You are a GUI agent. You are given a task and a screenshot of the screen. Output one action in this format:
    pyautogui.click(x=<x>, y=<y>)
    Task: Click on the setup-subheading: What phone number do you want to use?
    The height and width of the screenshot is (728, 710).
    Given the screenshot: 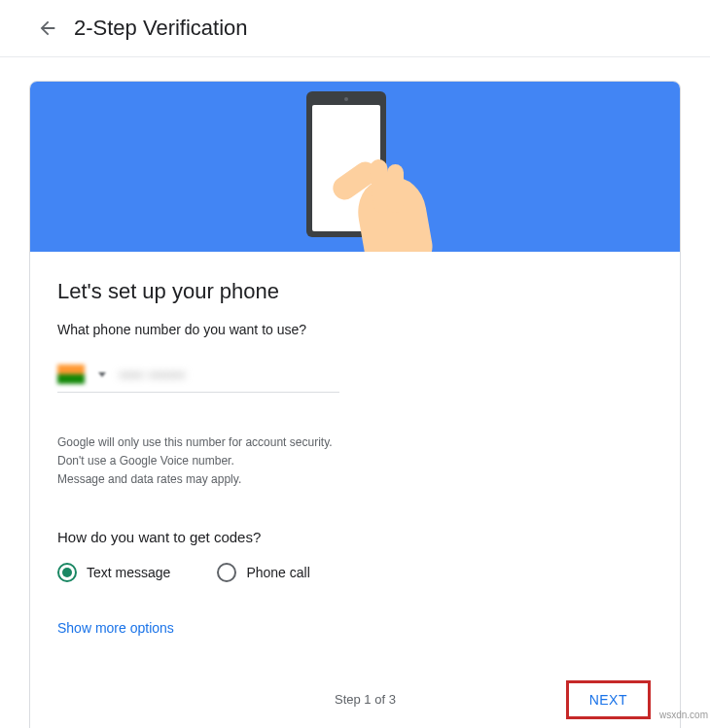 What is the action you would take?
    pyautogui.click(x=355, y=329)
    